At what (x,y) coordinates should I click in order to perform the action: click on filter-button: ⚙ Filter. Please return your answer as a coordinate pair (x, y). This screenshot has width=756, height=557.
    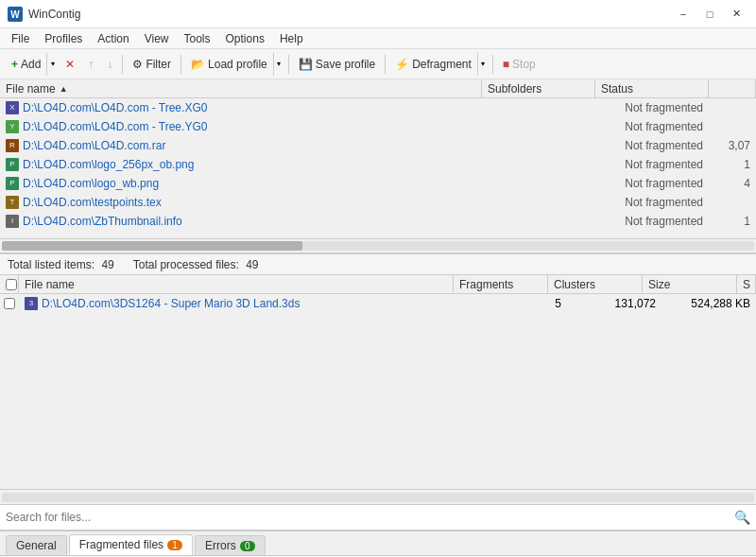
    Looking at the image, I should click on (151, 64).